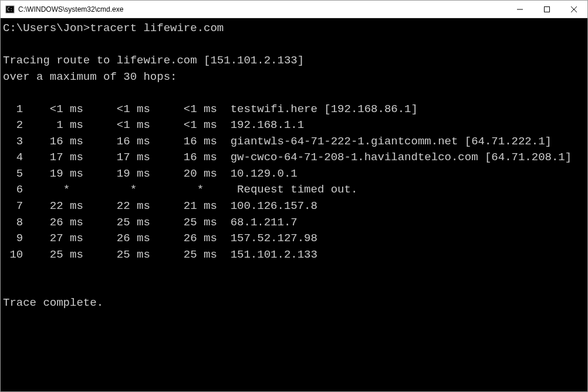 Image resolution: width=588 pixels, height=392 pixels. What do you see at coordinates (520, 9) in the screenshot?
I see `minimize-button` at bounding box center [520, 9].